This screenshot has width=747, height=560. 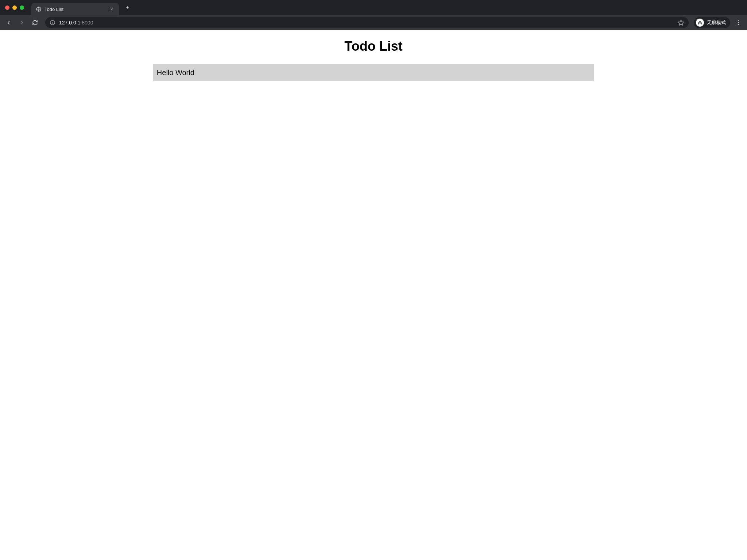 What do you see at coordinates (716, 23) in the screenshot?
I see `incognito-label: 无痕模式` at bounding box center [716, 23].